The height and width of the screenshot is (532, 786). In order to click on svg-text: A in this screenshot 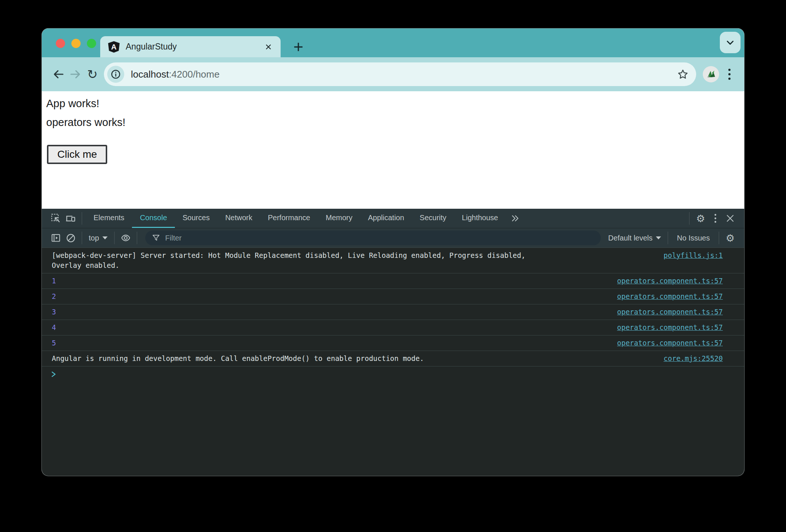, I will do `click(114, 47)`.